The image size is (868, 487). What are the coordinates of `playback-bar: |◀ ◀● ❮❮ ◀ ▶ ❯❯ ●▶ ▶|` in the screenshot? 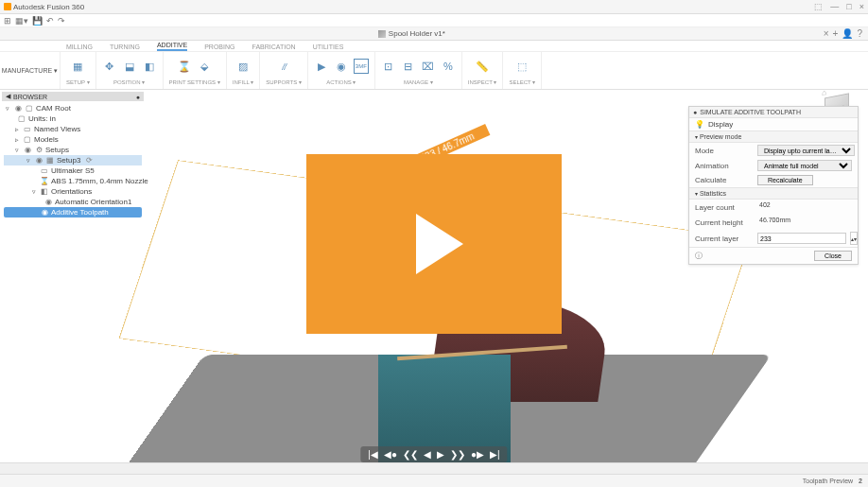 It's located at (433, 454).